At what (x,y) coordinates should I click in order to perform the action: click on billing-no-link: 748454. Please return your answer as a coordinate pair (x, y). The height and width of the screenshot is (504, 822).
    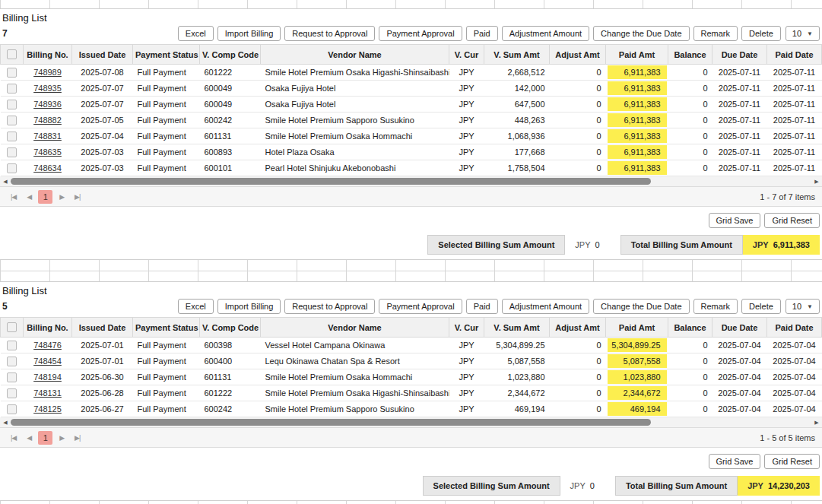
    Looking at the image, I should click on (47, 361).